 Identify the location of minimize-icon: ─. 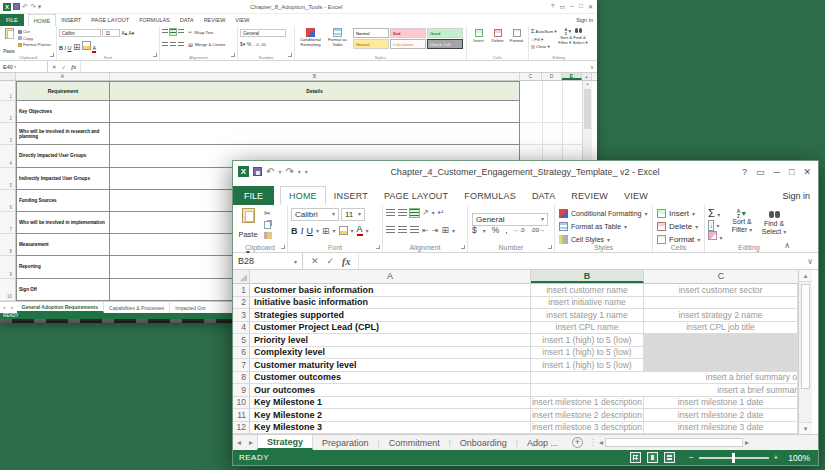
(777, 172).